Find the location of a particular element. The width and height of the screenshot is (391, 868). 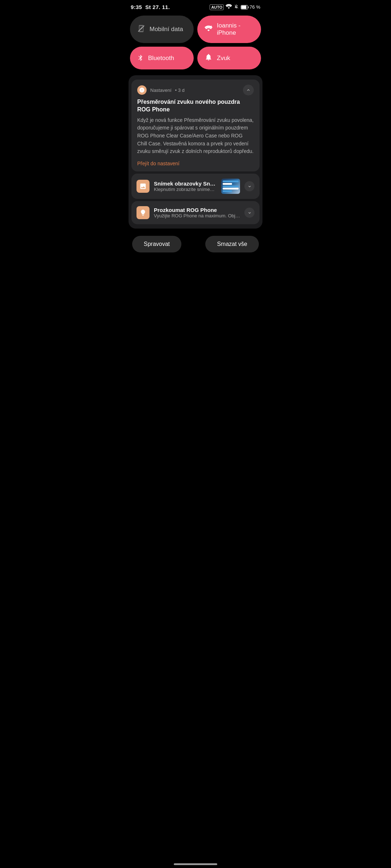

notif-explore-icon is located at coordinates (143, 213).